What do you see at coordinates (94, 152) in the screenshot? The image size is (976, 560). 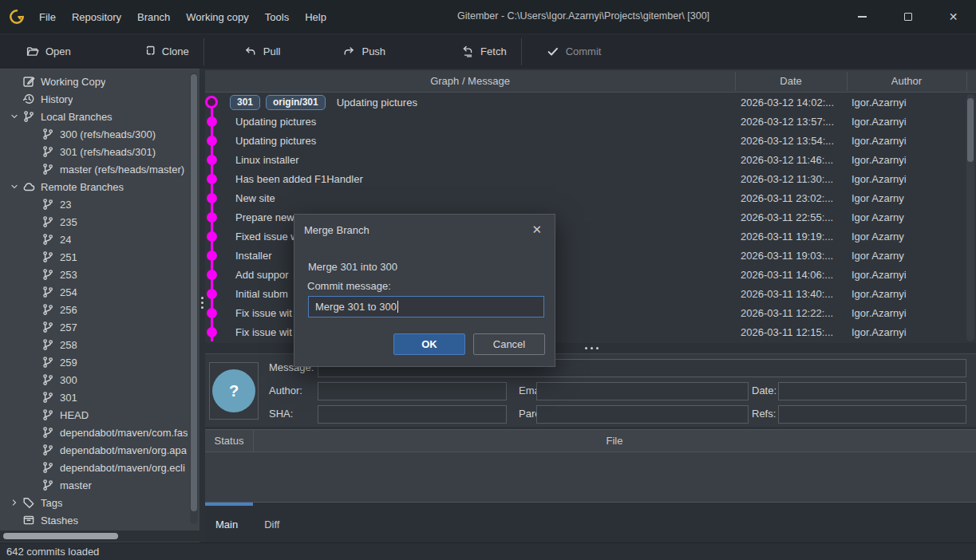 I see `sidebar-item: 301 (refs/heads/301)` at bounding box center [94, 152].